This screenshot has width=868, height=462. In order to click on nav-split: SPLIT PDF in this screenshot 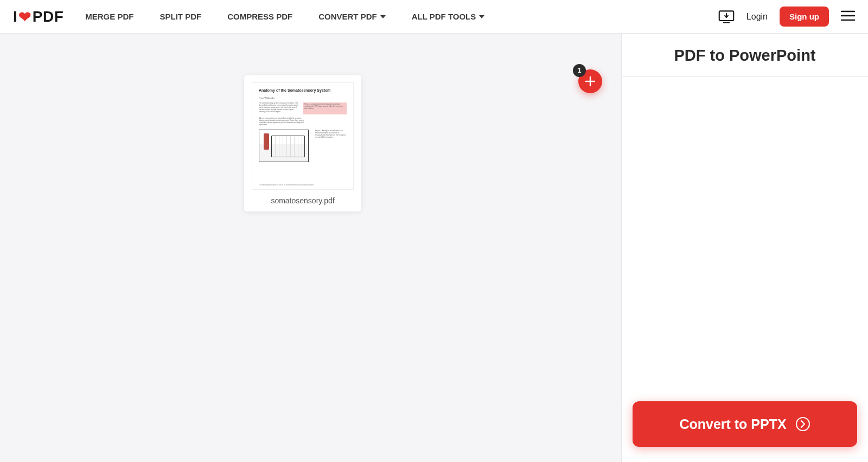, I will do `click(180, 16)`.